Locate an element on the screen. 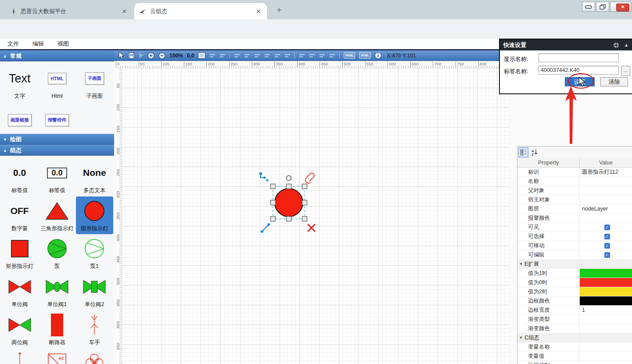 The width and height of the screenshot is (632, 364). grid-toggle-icon is located at coordinates (202, 55).